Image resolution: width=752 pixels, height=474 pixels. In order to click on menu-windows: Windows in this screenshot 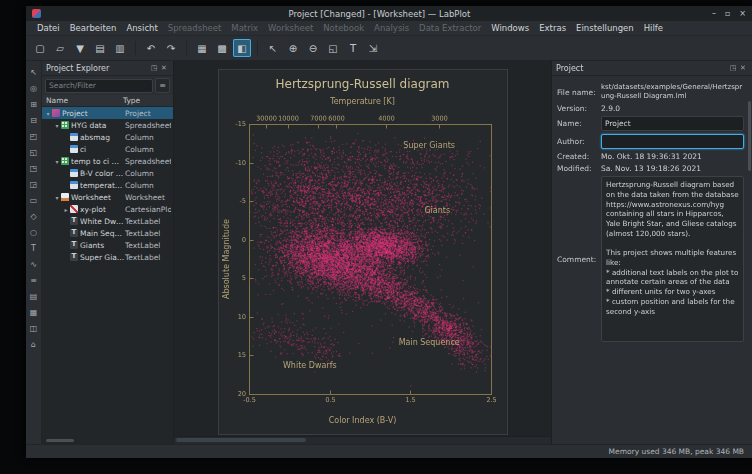, I will do `click(510, 28)`.